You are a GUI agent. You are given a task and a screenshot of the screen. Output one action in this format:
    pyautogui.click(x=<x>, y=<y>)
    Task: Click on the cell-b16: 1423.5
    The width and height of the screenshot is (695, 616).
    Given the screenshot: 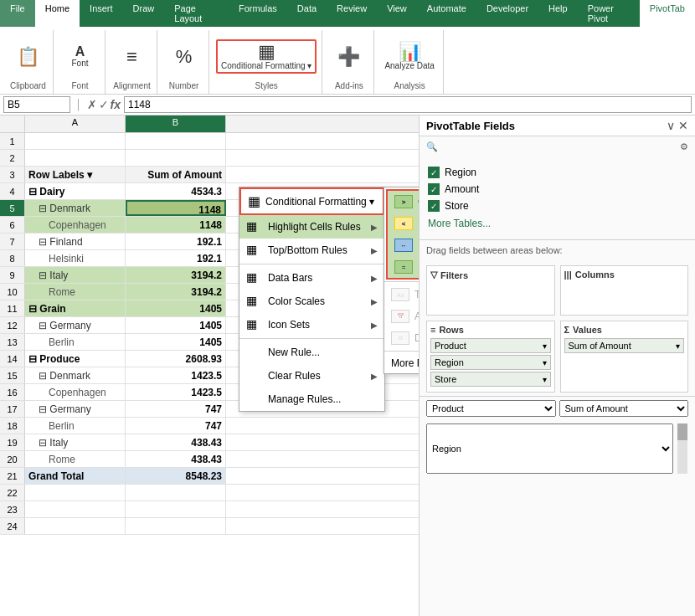 What is the action you would take?
    pyautogui.click(x=176, y=392)
    